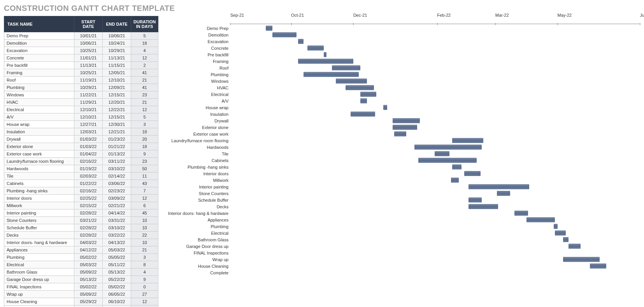 This screenshot has width=644, height=307. Describe the element at coordinates (145, 306) in the screenshot. I see `cell-dur: 0` at that location.